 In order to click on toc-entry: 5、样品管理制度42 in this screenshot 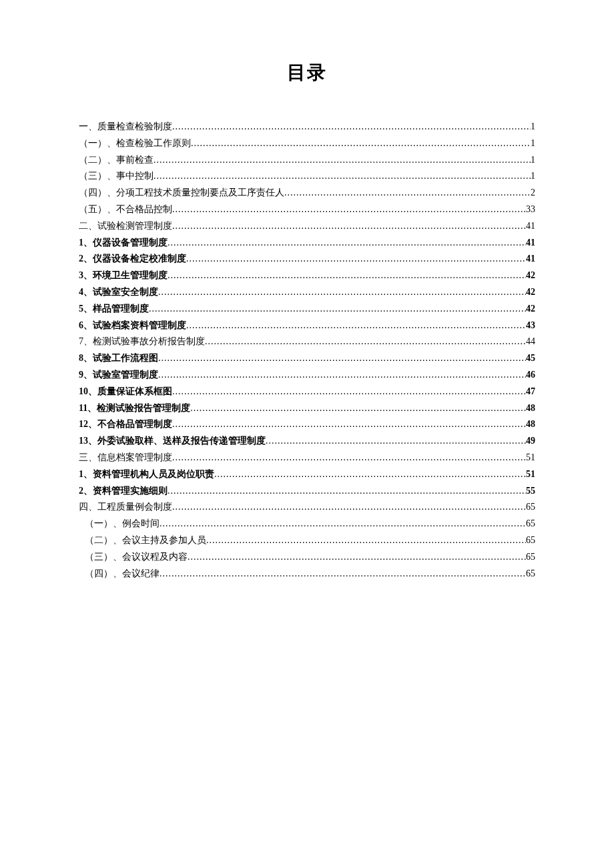, I will do `click(307, 310)`.